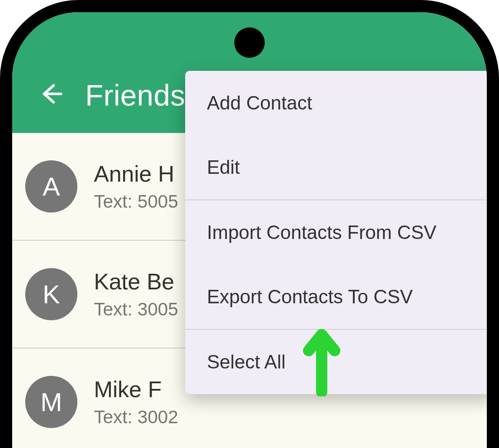  I want to click on contact-name: Mike F, so click(136, 389).